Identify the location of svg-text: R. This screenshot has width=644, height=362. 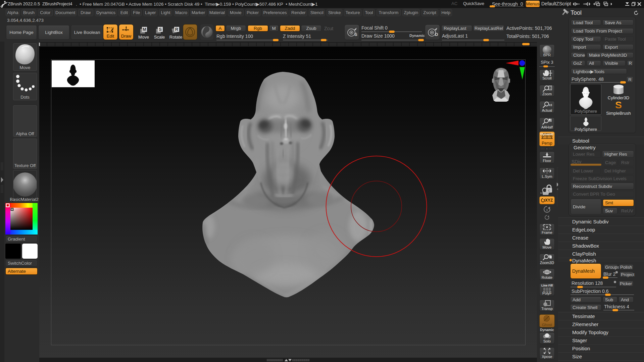
(177, 30).